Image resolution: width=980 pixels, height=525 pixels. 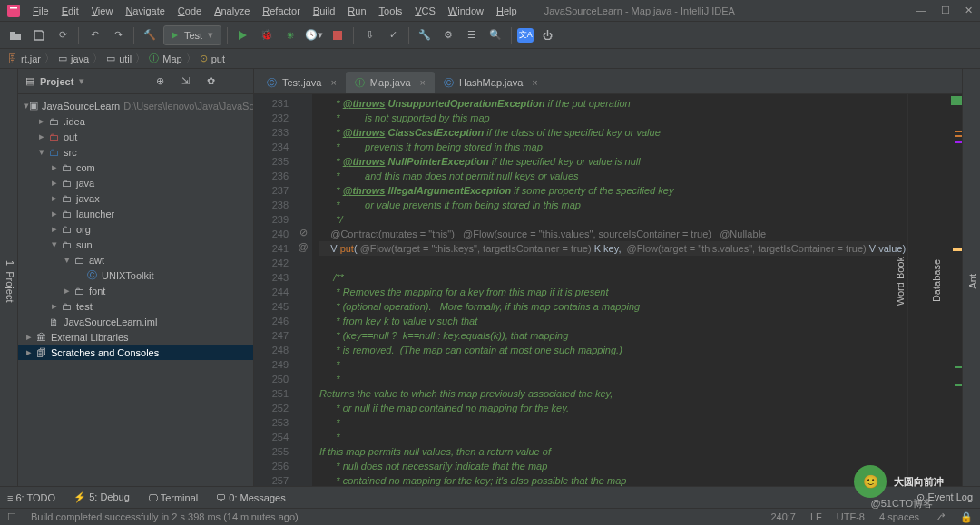 I want to click on run-button, so click(x=243, y=35).